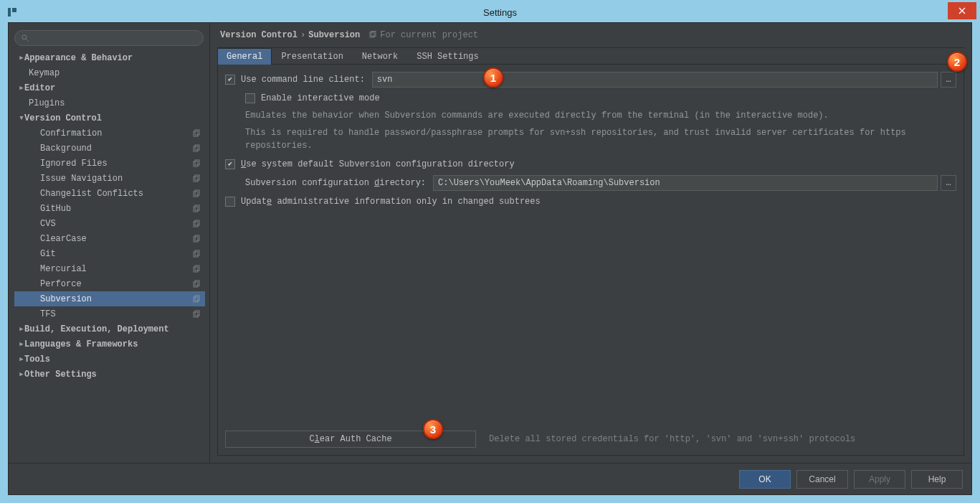  Describe the element at coordinates (109, 38) in the screenshot. I see `search-input` at that location.